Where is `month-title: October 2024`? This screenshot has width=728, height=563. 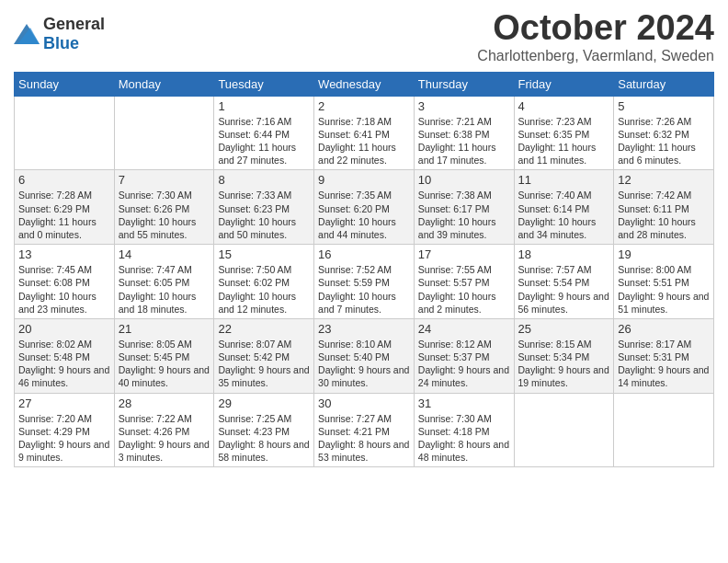 month-title: October 2024 is located at coordinates (596, 29).